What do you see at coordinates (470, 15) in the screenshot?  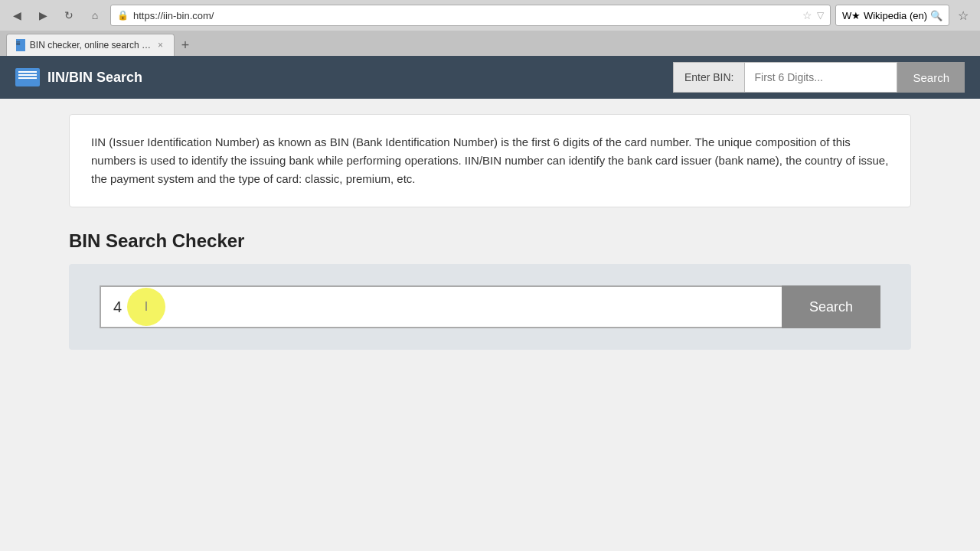 I see `address-bar: 🔒 https://iin-bin.com/ ☆ ▽` at bounding box center [470, 15].